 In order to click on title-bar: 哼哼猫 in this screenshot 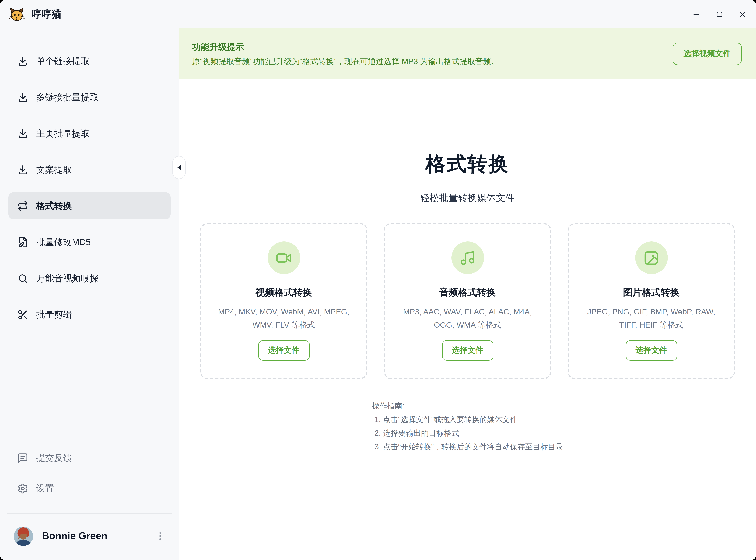, I will do `click(378, 14)`.